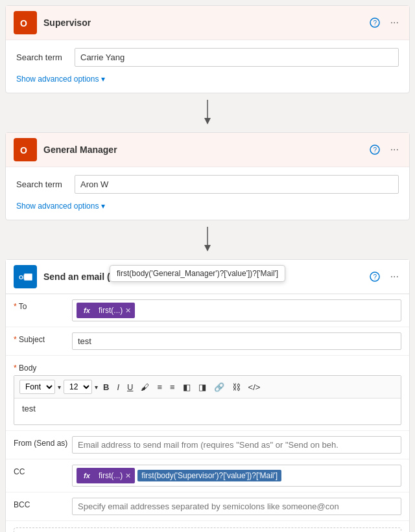 The image size is (415, 532). What do you see at coordinates (394, 23) in the screenshot?
I see `supervisor-more-button: ···` at bounding box center [394, 23].